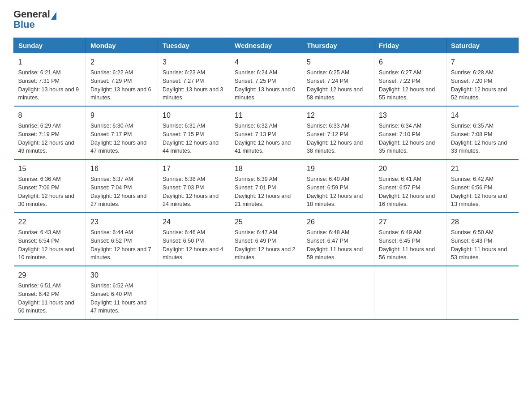 This screenshot has height=411, width=532. What do you see at coordinates (122, 222) in the screenshot?
I see `day-number: 23` at bounding box center [122, 222].